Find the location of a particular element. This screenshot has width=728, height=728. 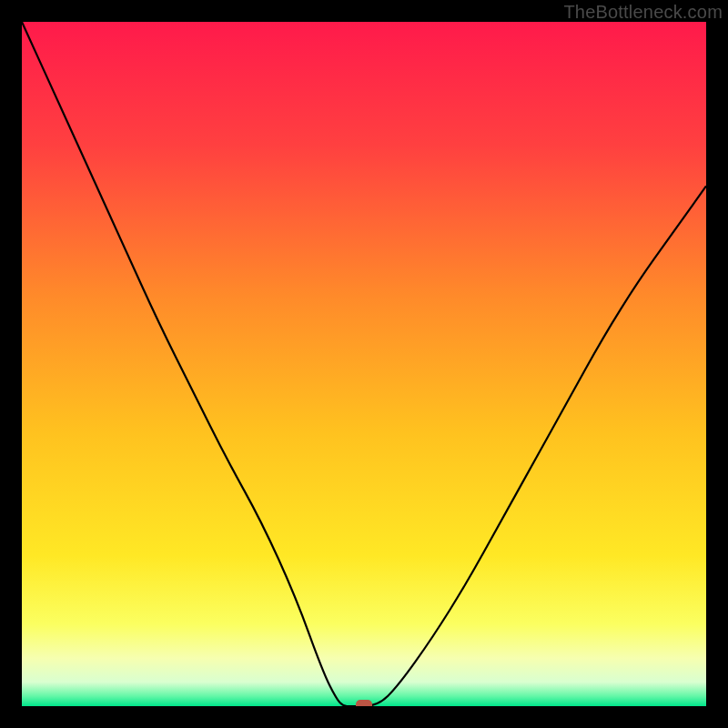

watermark-text: TheBottleneck.com is located at coordinates (642, 13).